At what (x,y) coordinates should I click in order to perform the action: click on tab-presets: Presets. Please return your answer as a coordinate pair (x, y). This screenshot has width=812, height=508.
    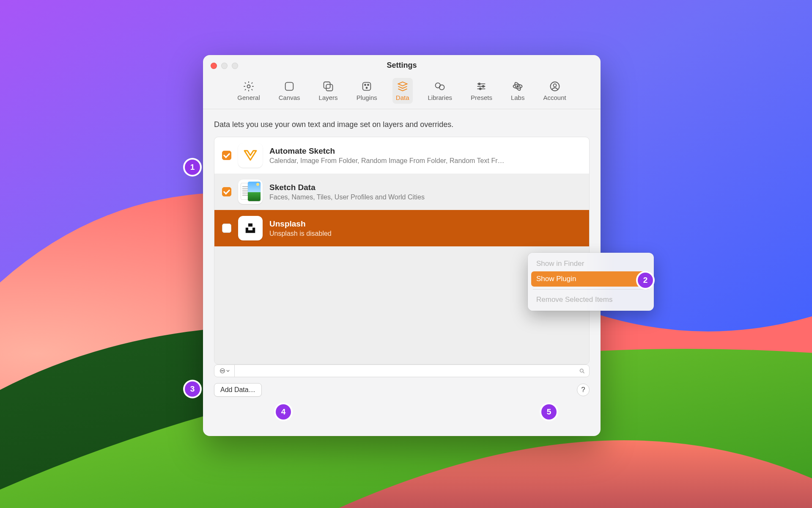
    Looking at the image, I should click on (481, 91).